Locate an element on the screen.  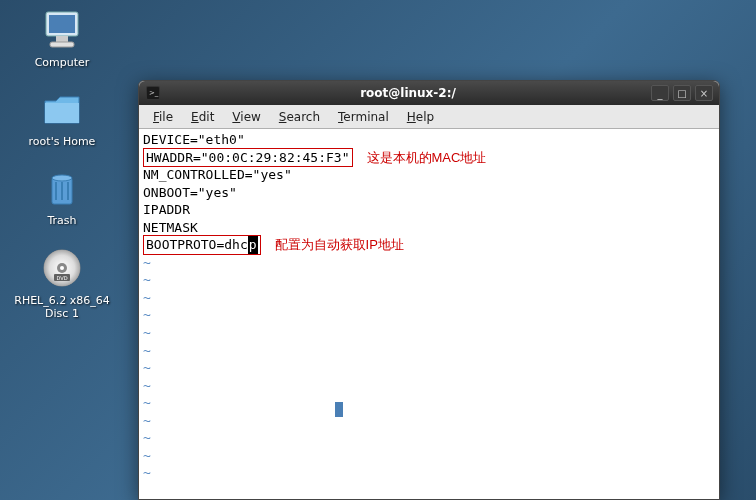
close-button: × is located at coordinates (704, 93).